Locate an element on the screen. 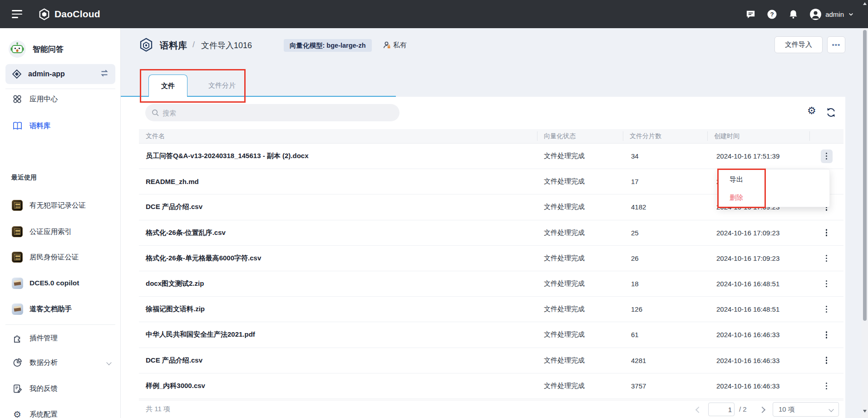  sidebar-item-label: 应用中心 is located at coordinates (44, 99).